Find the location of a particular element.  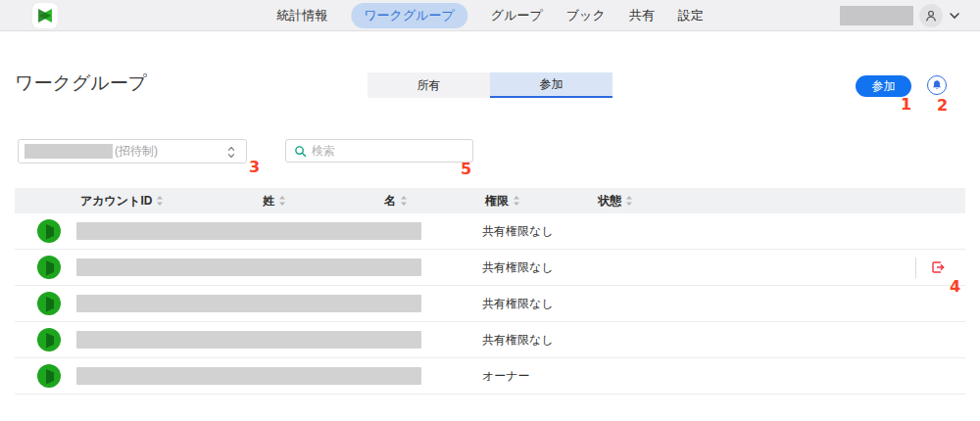

select-stepper-icon is located at coordinates (231, 155).